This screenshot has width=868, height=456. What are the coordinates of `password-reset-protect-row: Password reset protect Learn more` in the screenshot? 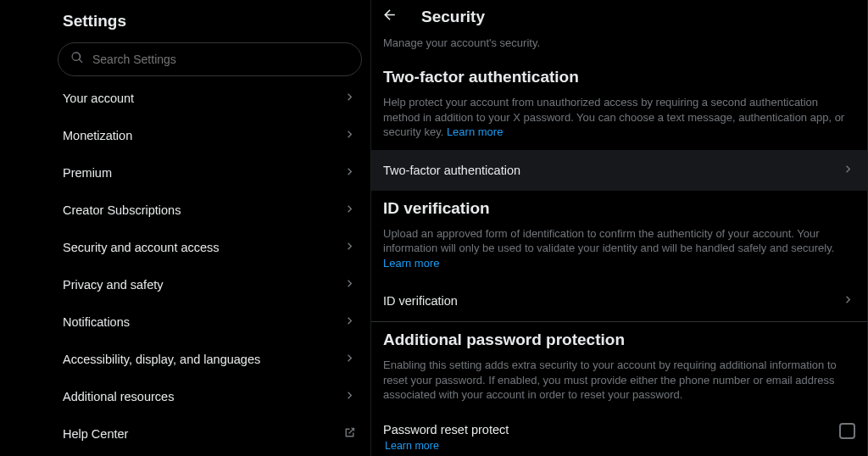 It's located at (619, 434).